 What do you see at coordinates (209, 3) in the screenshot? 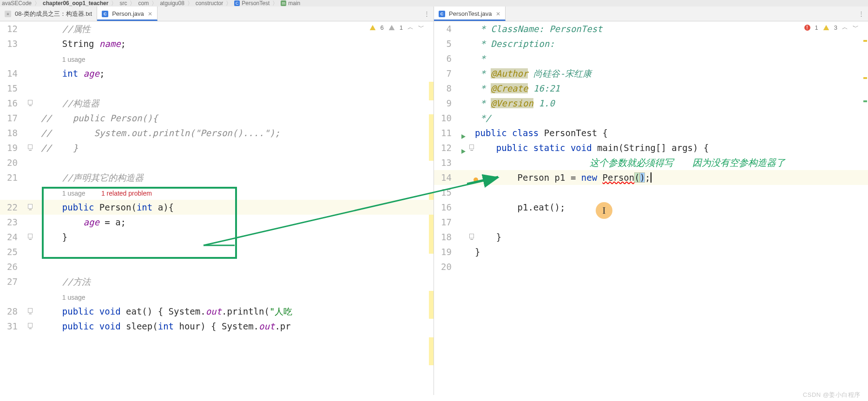
I see `bc-subpkg: constructor` at bounding box center [209, 3].